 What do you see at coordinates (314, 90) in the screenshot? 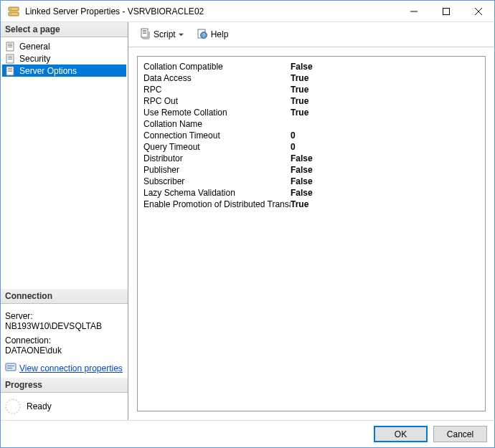
I see `property-row: RPCTrue` at bounding box center [314, 90].